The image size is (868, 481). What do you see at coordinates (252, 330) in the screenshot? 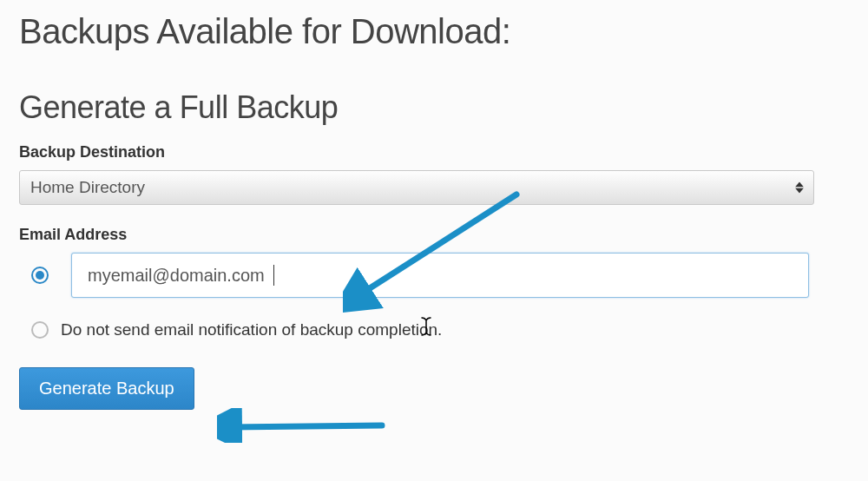
I see `no-email-label: Do not send email notification of backup…` at bounding box center [252, 330].